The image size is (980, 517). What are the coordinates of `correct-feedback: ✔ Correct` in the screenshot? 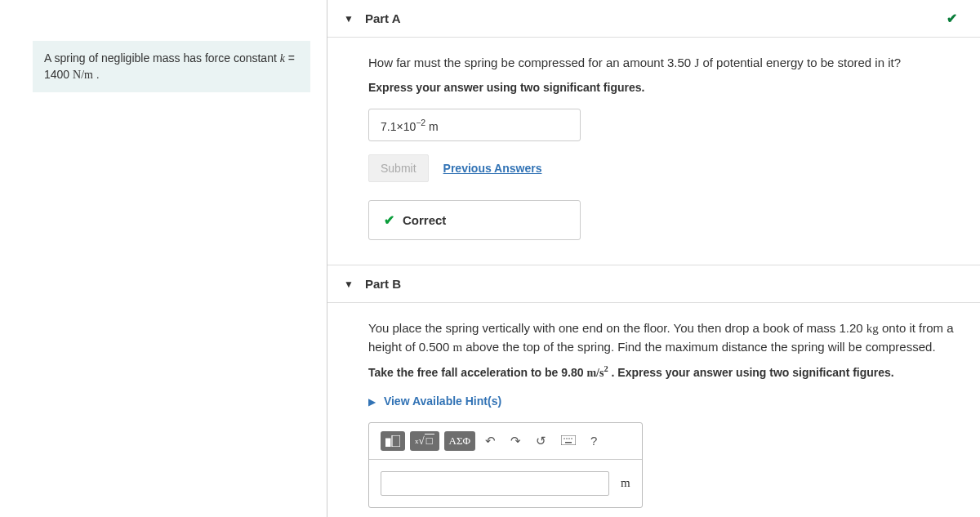 It's located at (474, 221).